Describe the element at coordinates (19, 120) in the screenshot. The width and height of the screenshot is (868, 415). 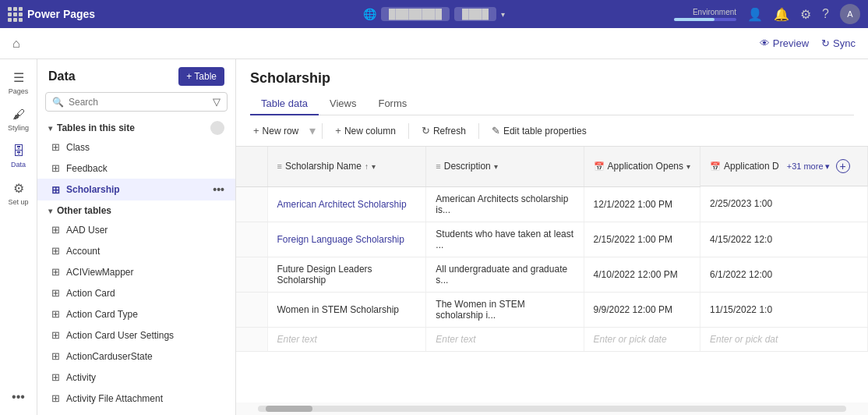
I see `sidebar-item-styling: 🖌 Styling` at that location.